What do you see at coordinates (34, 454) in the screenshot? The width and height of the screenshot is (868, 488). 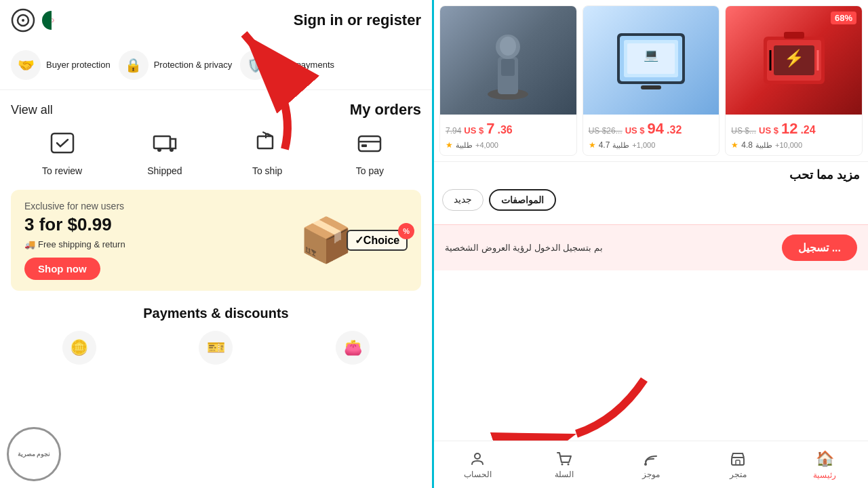 I see `watermark-logo: نجوم مصرية` at bounding box center [34, 454].